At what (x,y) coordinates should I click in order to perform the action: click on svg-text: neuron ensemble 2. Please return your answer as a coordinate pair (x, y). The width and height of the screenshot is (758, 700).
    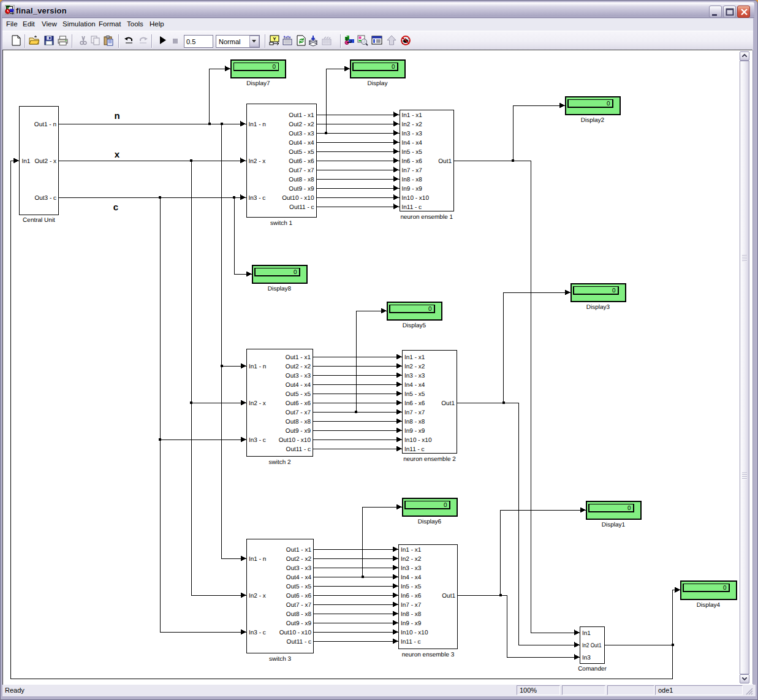
    Looking at the image, I should click on (430, 460).